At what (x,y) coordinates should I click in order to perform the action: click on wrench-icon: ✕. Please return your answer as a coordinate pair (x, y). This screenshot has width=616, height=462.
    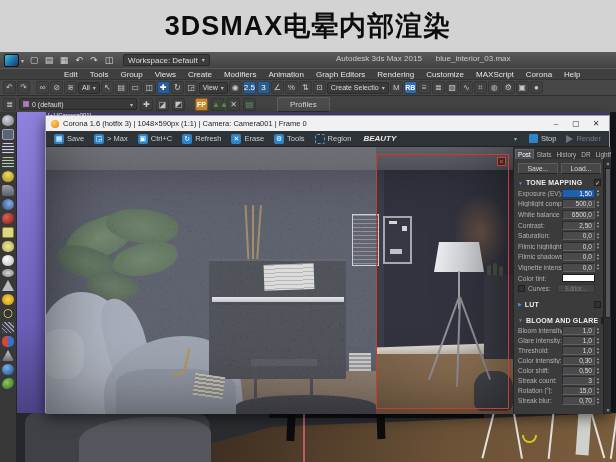
    Looking at the image, I should click on (234, 104).